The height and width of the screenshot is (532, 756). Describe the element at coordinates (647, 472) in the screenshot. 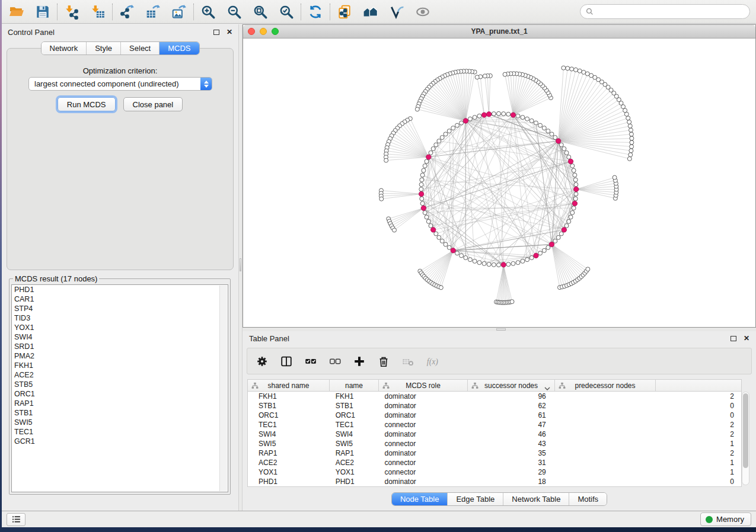

I see `cell-predecessor-nodes: 1` at that location.